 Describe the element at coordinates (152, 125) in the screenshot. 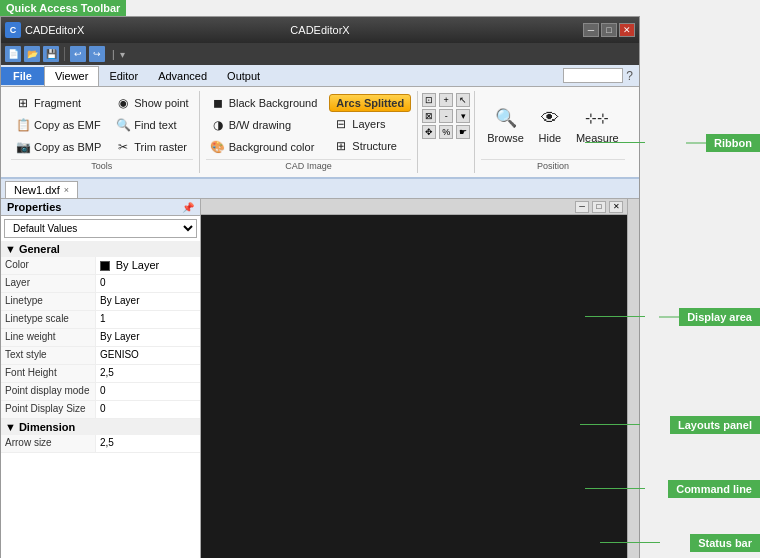

I see `ribbon-find-text-btn: 🔍 Find text` at that location.